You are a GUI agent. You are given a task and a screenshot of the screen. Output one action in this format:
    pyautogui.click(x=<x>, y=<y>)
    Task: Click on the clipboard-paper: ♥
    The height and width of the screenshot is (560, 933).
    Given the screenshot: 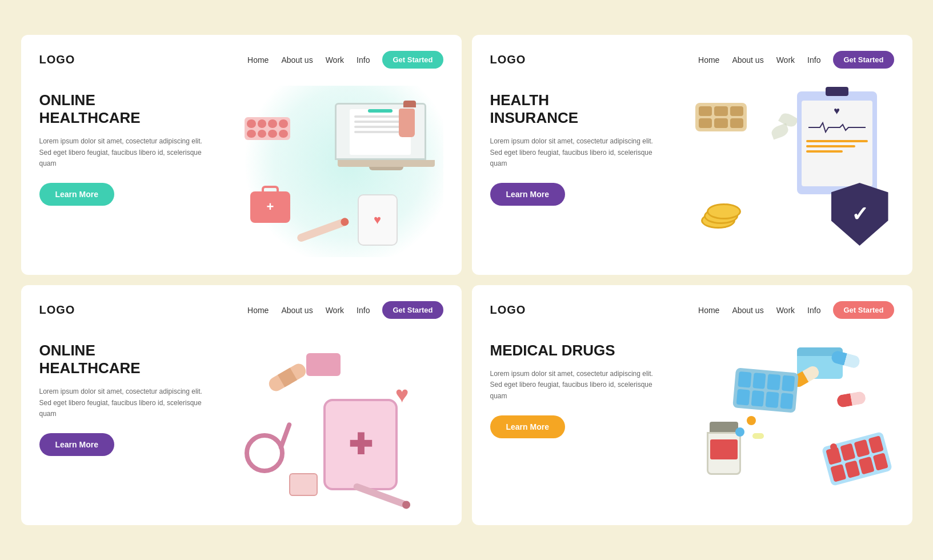 What is the action you would take?
    pyautogui.click(x=837, y=143)
    